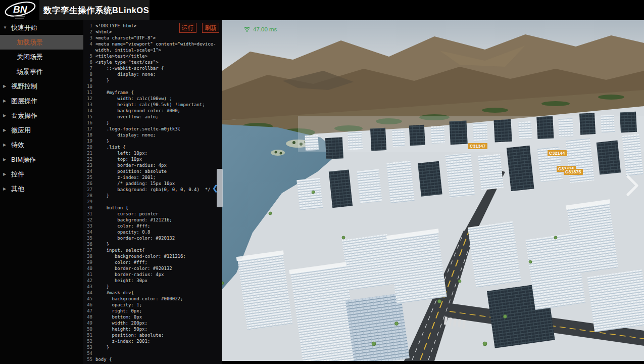  Describe the element at coordinates (159, 341) in the screenshot. I see `code-line-text: z-index: 2001;` at that location.